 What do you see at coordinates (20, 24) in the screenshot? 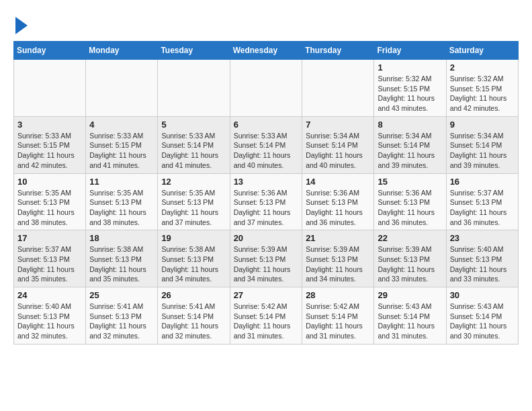
I see `logo` at bounding box center [20, 24].